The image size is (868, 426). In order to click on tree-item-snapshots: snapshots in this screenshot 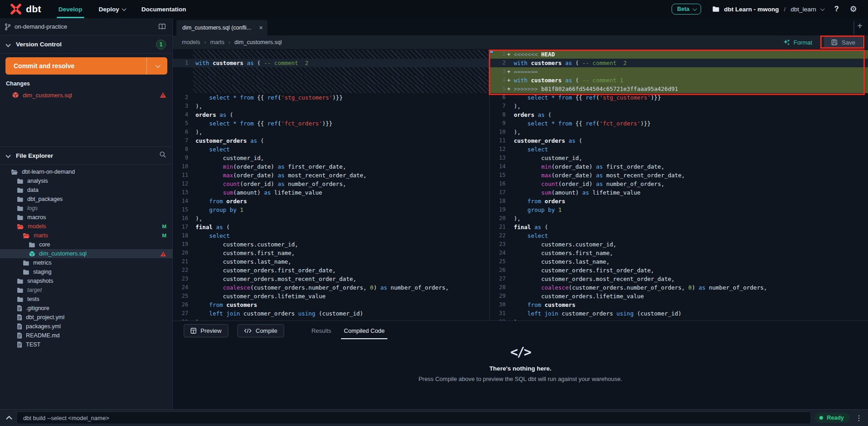, I will do `click(86, 281)`.